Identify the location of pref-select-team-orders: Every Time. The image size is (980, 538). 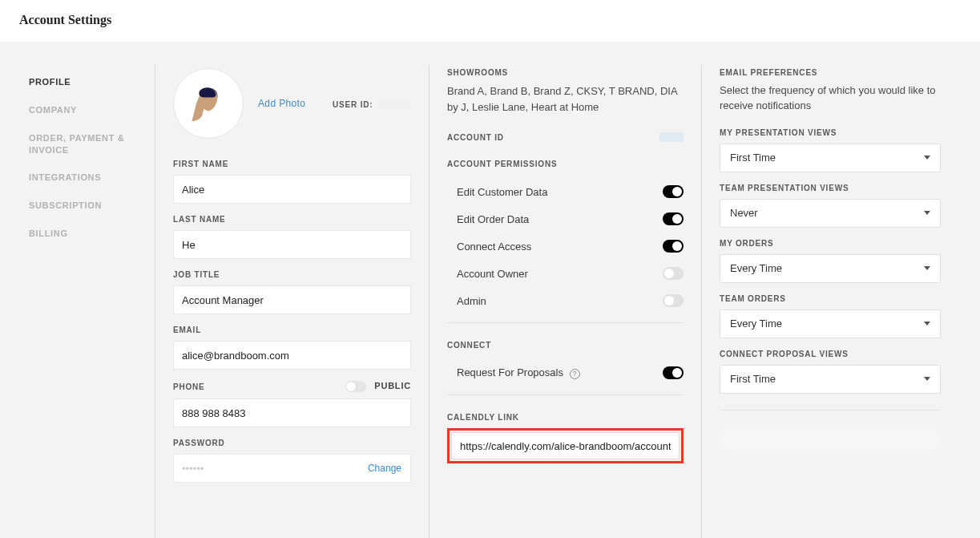
(830, 324).